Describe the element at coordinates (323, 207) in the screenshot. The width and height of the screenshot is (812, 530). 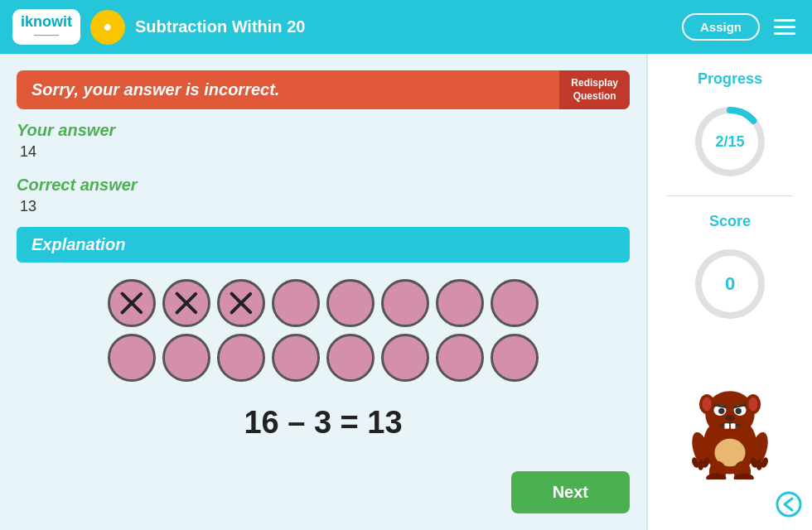
I see `correct-answer-value: 13` at that location.